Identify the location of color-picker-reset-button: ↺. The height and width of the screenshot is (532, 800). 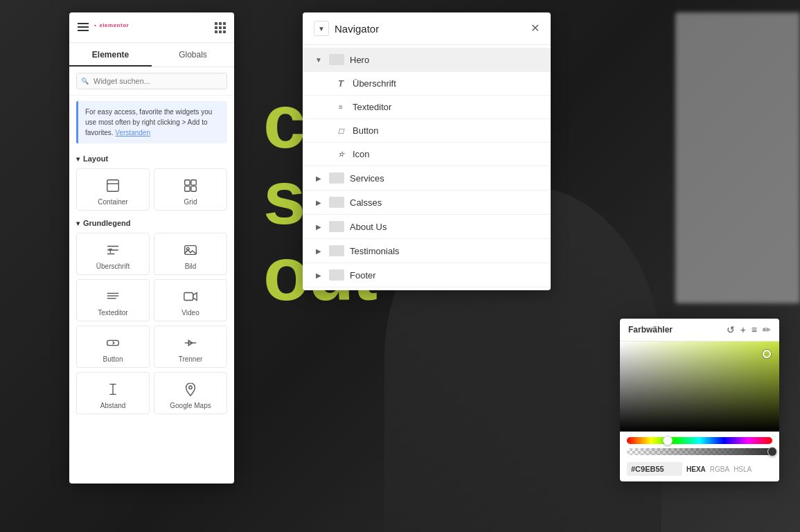
(731, 330).